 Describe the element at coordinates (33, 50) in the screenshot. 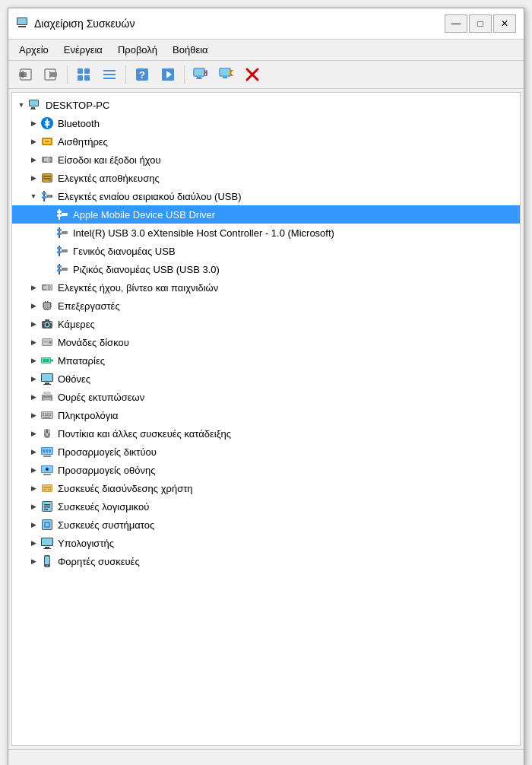

I see `menu-file: Αρχείο` at that location.